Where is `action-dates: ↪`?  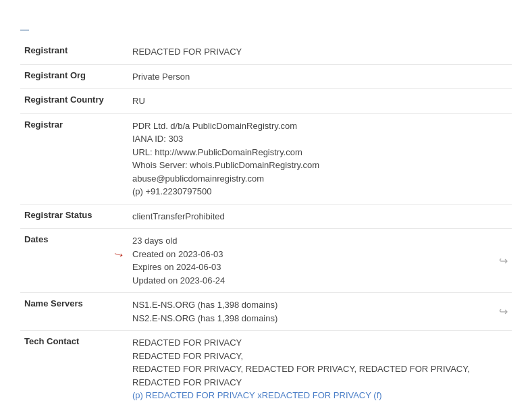
action-dates: ↪ is located at coordinates (502, 261).